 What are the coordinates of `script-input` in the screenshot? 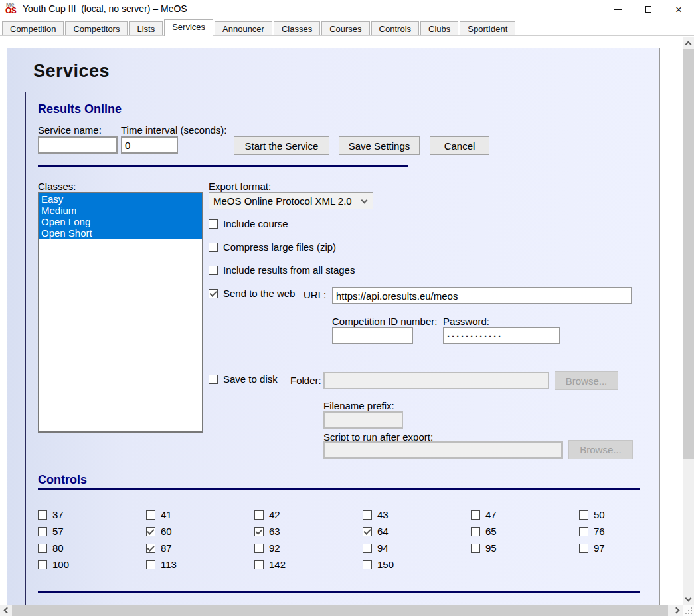 It's located at (443, 450).